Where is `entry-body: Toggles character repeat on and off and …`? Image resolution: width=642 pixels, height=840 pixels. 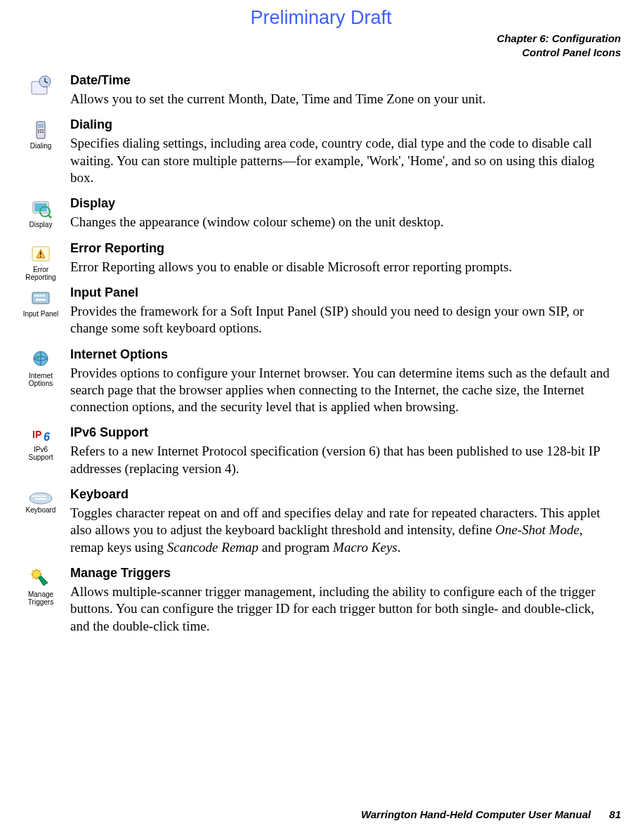
entry-body: Toggles character repeat on and off and … is located at coordinates (342, 530).